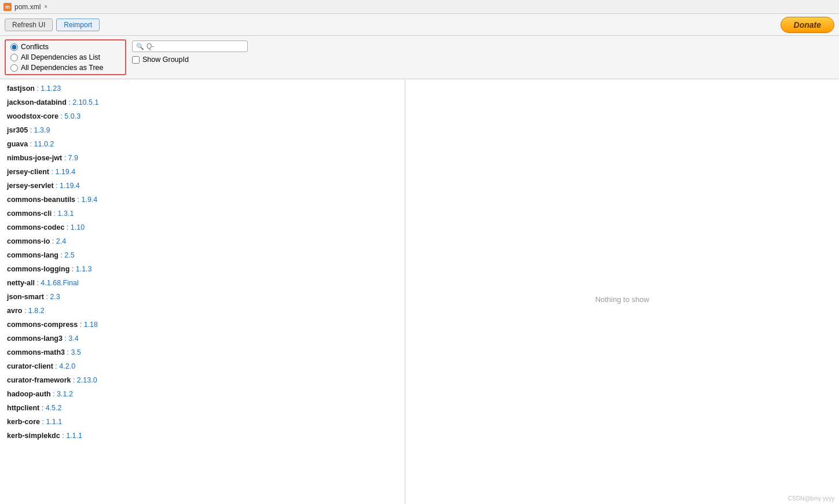 The width and height of the screenshot is (839, 504). Describe the element at coordinates (63, 172) in the screenshot. I see `dep-version: : 1.19.4` at that location.